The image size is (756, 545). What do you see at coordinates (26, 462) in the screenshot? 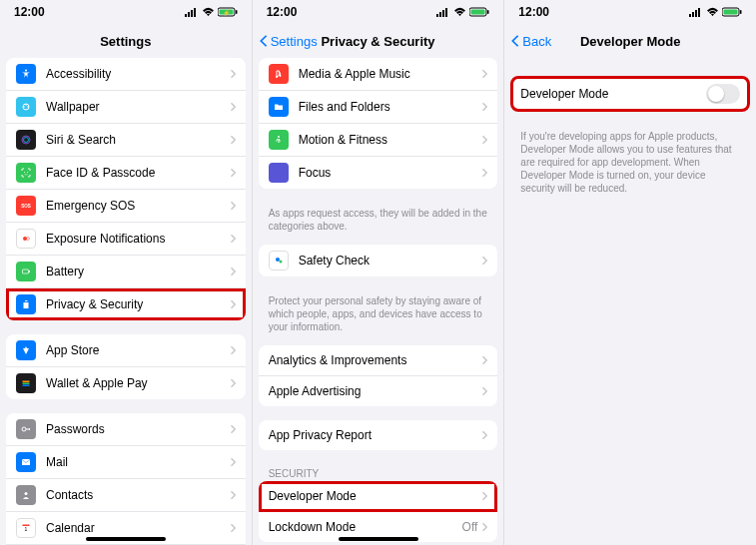
I see `mail-icon` at bounding box center [26, 462].